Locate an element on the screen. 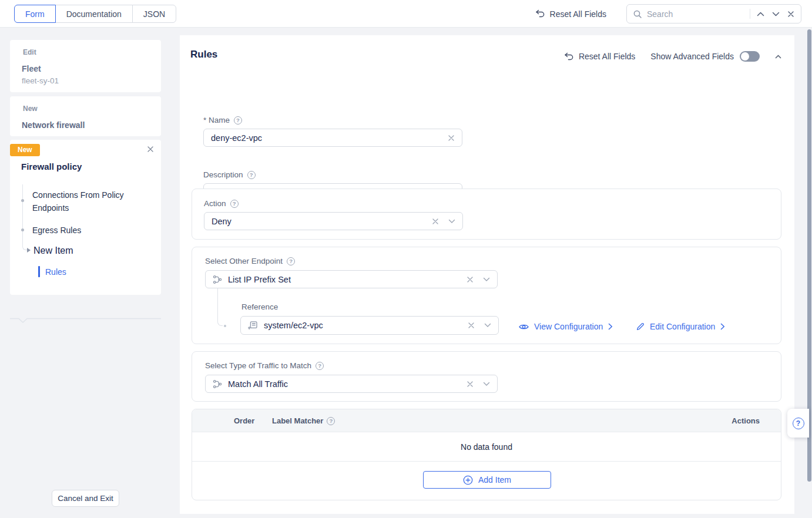 This screenshot has height=518, width=812. policy-card-title: Firewall policy is located at coordinates (52, 167).